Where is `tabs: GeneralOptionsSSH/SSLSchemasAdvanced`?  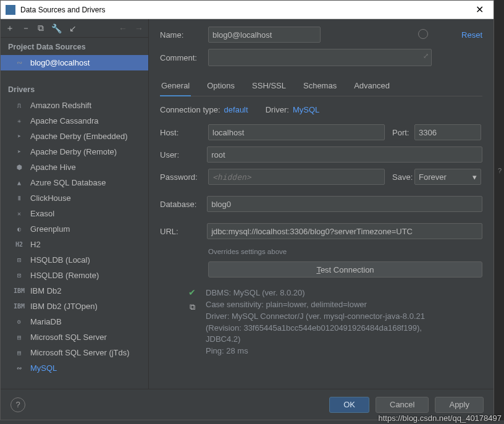 tabs: GeneralOptionsSSH/SSLSchemasAdvanced is located at coordinates (321, 87).